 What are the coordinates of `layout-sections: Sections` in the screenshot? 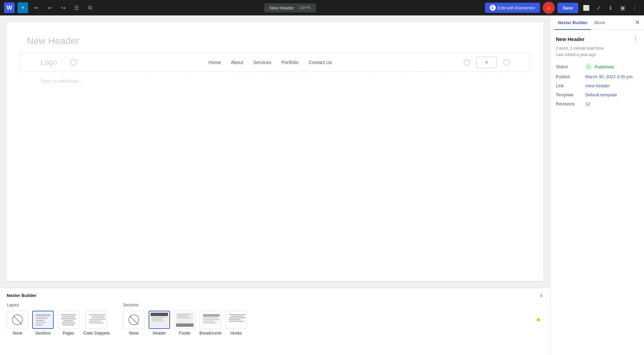 It's located at (43, 323).